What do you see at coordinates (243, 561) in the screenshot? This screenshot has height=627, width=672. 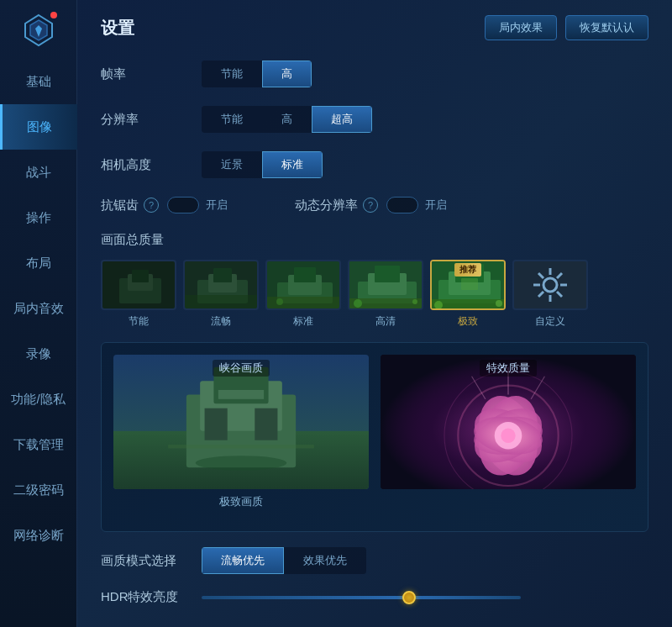 I see `mode-option-smooth: 流畅优先` at bounding box center [243, 561].